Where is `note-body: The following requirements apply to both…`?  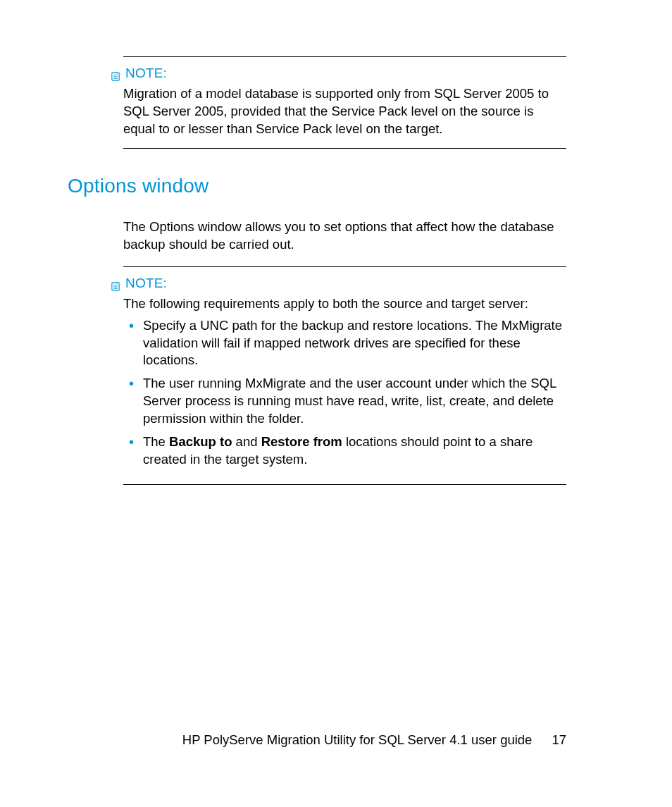 note-body: The following requirements apply to both… is located at coordinates (345, 382).